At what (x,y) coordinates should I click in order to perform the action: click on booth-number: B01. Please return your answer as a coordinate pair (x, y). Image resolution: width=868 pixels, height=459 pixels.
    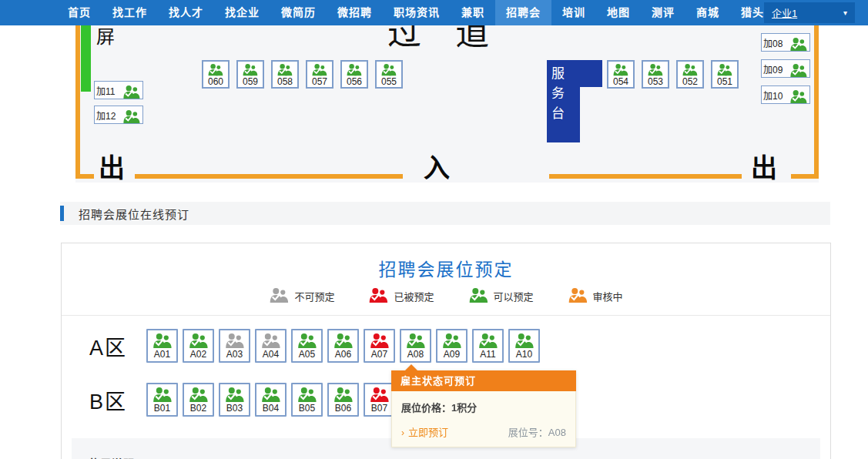
    Looking at the image, I should click on (162, 408).